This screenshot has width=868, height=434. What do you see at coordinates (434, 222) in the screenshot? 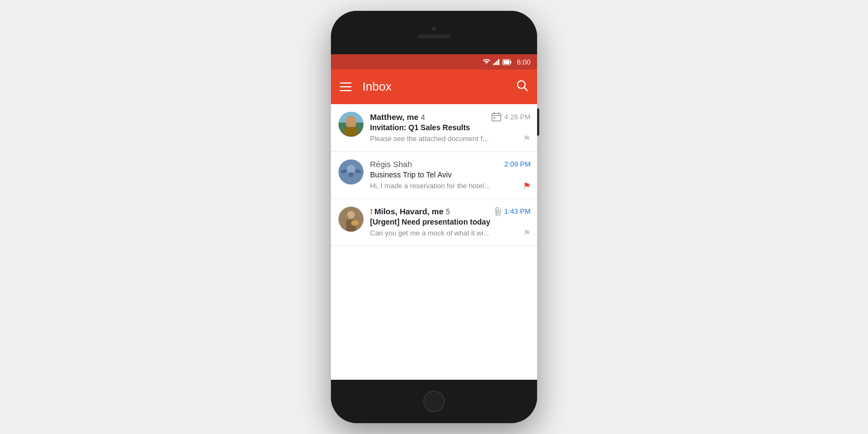
I see `email-item-3: !Milos, Havard, me 5 1:43 PM [Urgent] Ne…` at bounding box center [434, 222].